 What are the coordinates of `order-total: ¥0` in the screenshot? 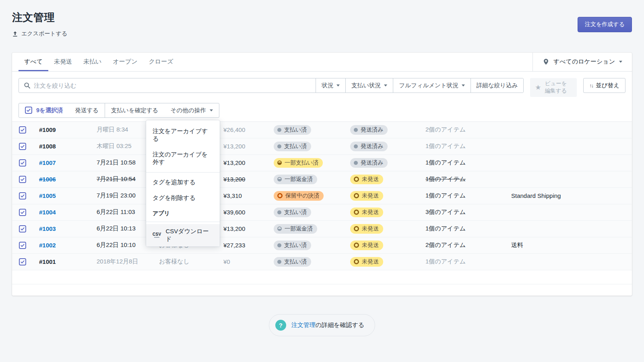 It's located at (249, 261).